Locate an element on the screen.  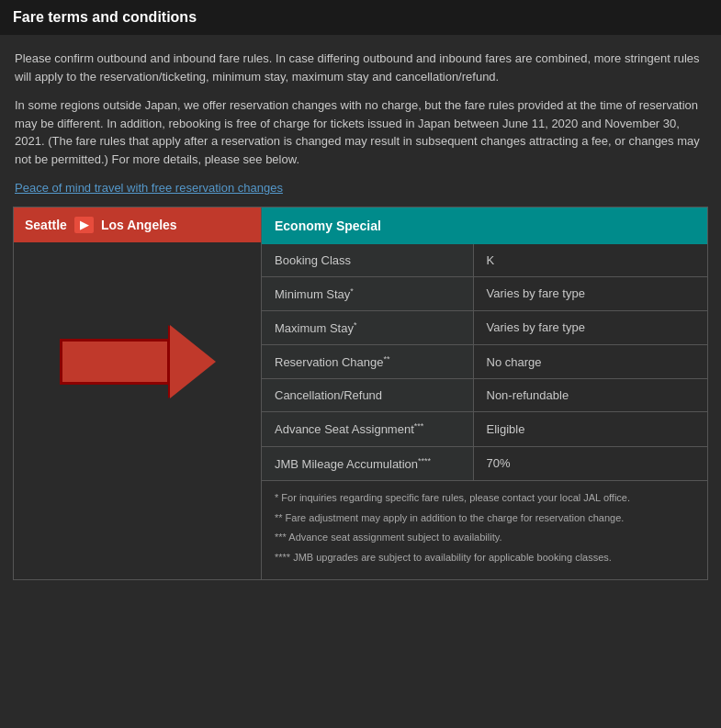
route-arrow-icon: ▶ is located at coordinates (84, 225).